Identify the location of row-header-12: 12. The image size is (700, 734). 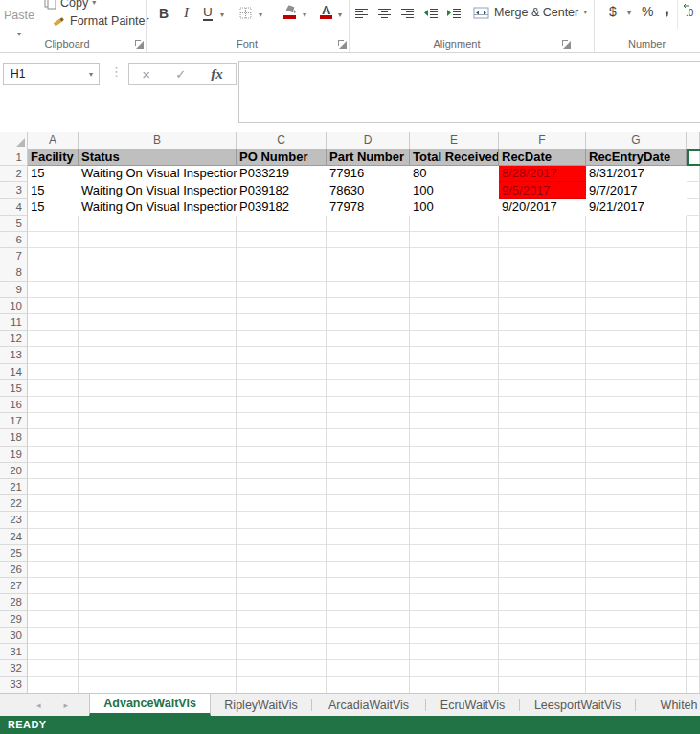
(13, 339).